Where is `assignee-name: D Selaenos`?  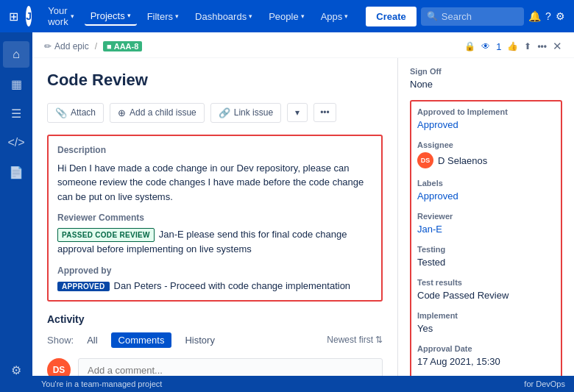 assignee-name: D Selaenos is located at coordinates (462, 160).